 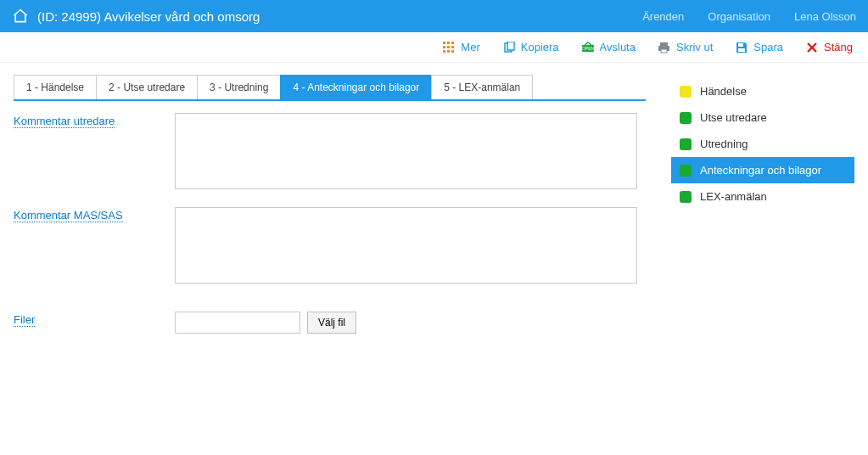 I want to click on save-icon, so click(x=742, y=48).